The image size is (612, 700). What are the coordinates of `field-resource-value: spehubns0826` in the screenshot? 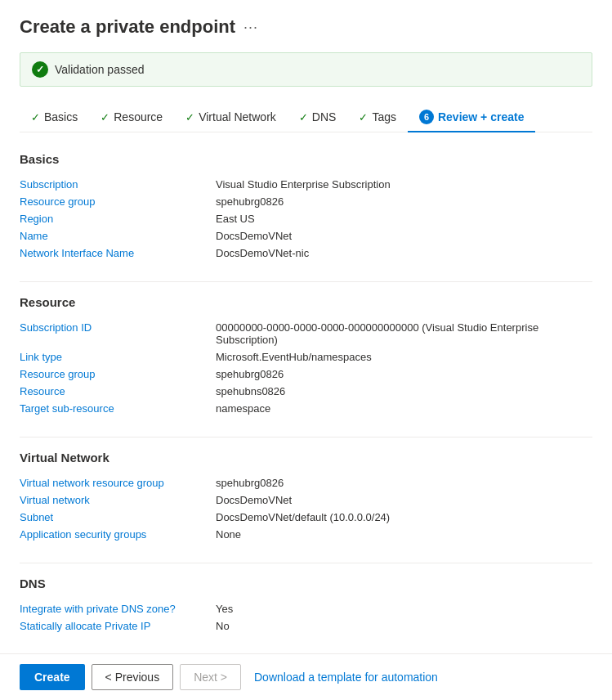 It's located at (404, 391).